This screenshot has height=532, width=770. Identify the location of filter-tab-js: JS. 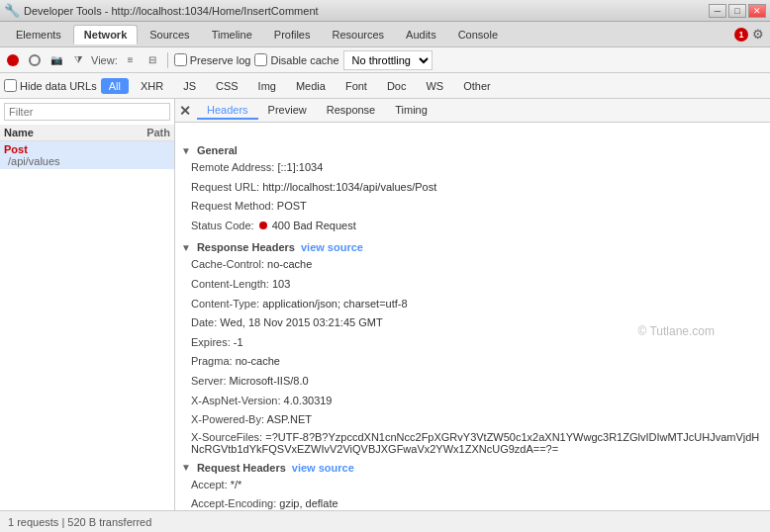
(190, 86).